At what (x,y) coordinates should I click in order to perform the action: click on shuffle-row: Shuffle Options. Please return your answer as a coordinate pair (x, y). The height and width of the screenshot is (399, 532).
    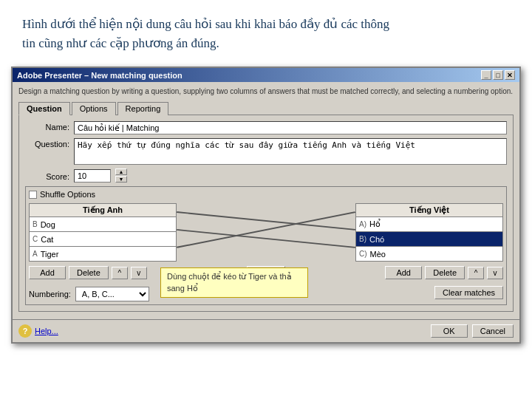
    Looking at the image, I should click on (266, 194).